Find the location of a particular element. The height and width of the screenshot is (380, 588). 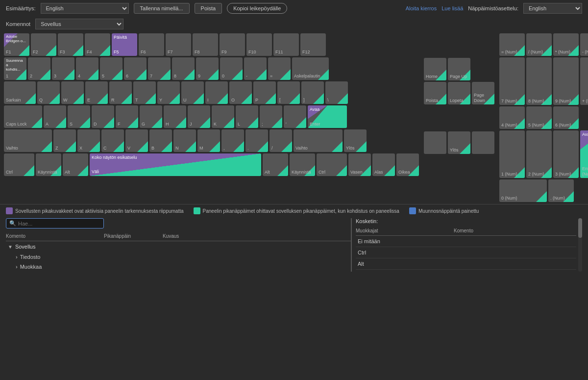

key-left2 is located at coordinates (435, 143).